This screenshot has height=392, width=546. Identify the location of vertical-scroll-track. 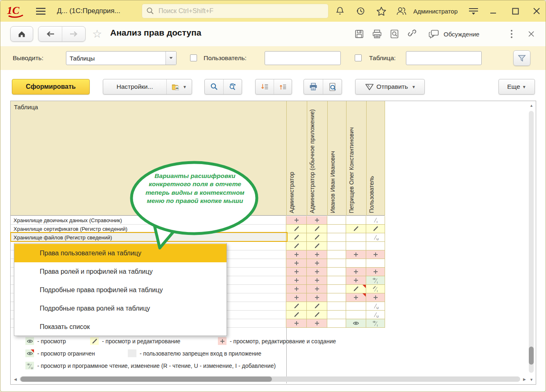
(531, 242).